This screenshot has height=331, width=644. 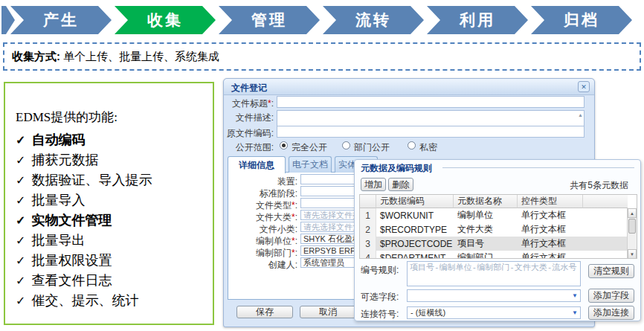 I want to click on form-label-majorclass: 文件大类*:, so click(x=263, y=217).